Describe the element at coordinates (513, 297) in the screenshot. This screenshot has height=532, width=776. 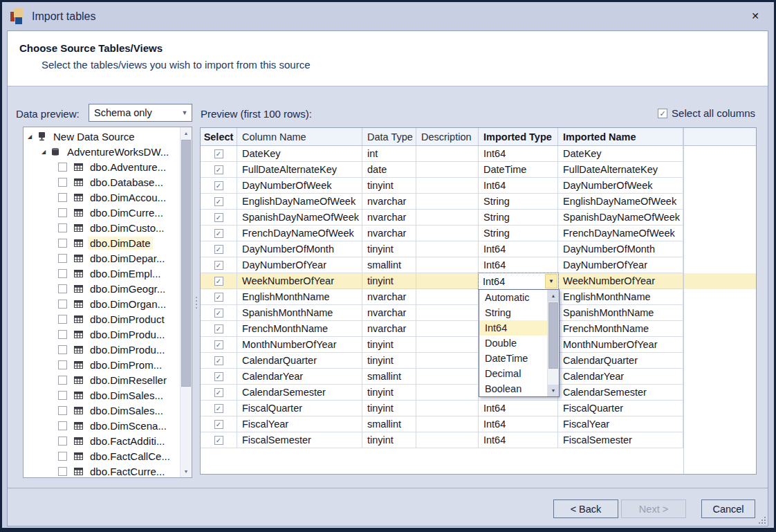
I see `dropdown-option: Automatic` at that location.